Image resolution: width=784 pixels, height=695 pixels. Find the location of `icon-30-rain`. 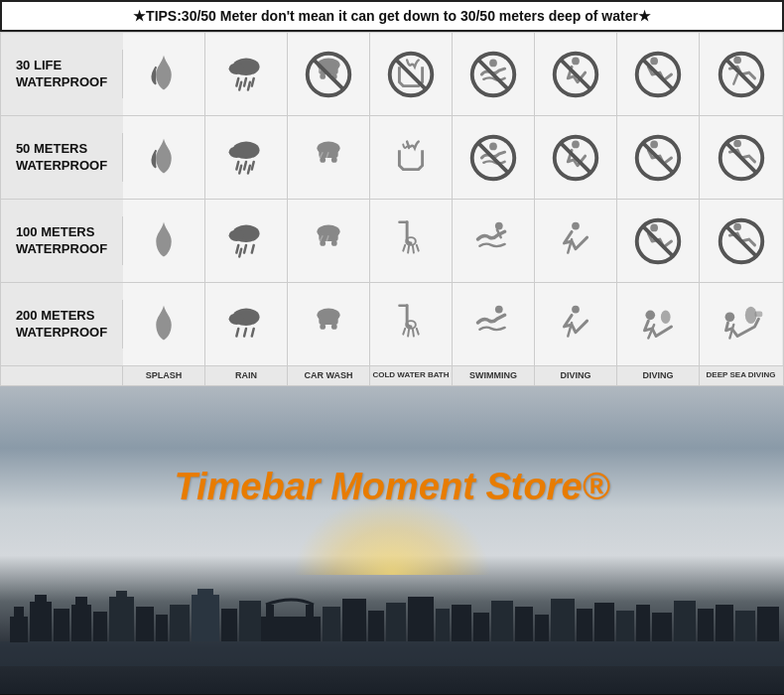

icon-30-rain is located at coordinates (246, 73).